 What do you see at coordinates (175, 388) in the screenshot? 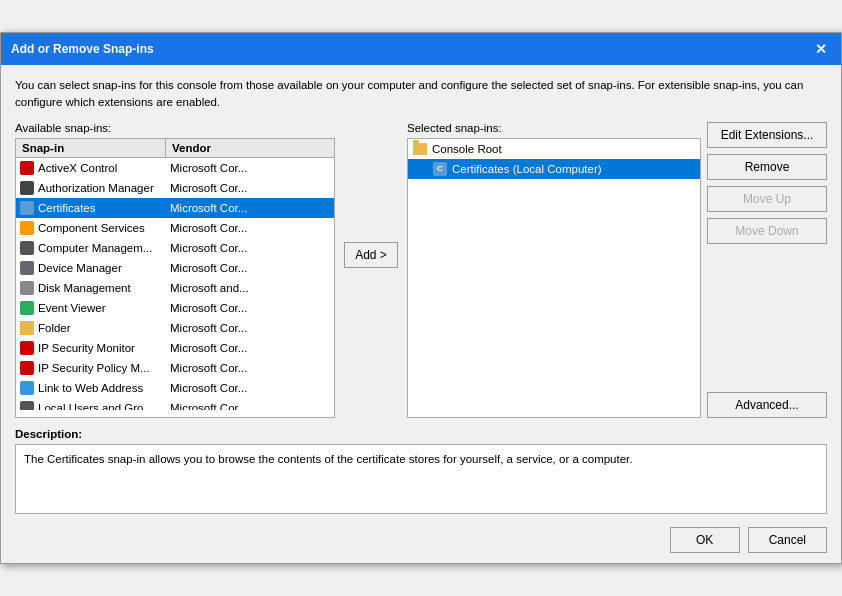
I see `list-item: Link to Web AddressMicrosoft Cor...` at bounding box center [175, 388].